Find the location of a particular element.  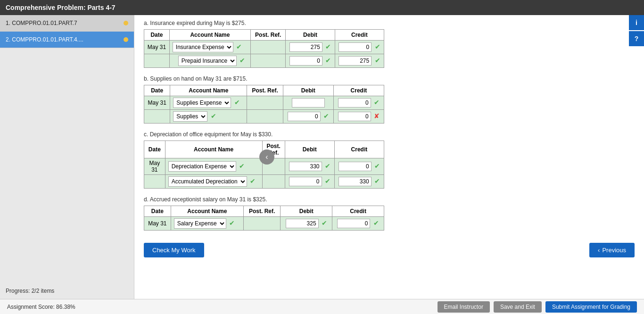

table-d: Date Account Name Post. Ref. Debit Credi… is located at coordinates (264, 218).